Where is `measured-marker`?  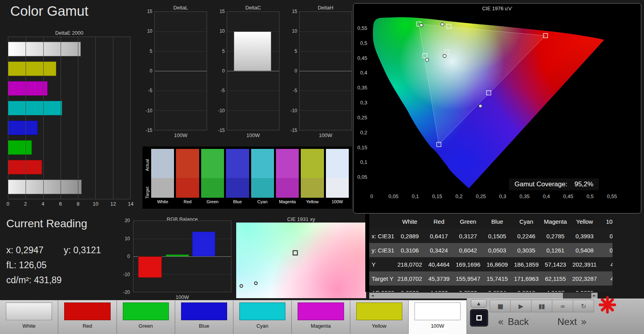 measured-marker is located at coordinates (421, 25).